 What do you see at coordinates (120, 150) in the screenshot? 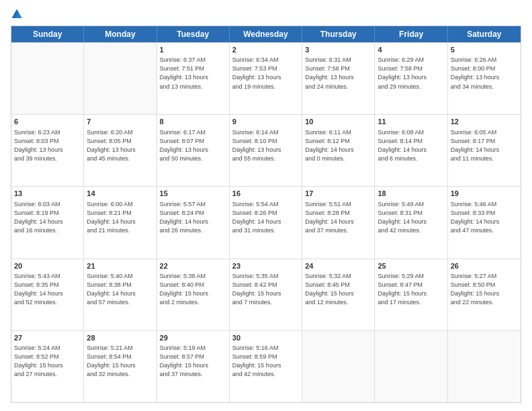
I see `day-cell-7: 7Sunrise: 6:20 AM Sunset: 8:05 PM Daylig…` at bounding box center [120, 150].